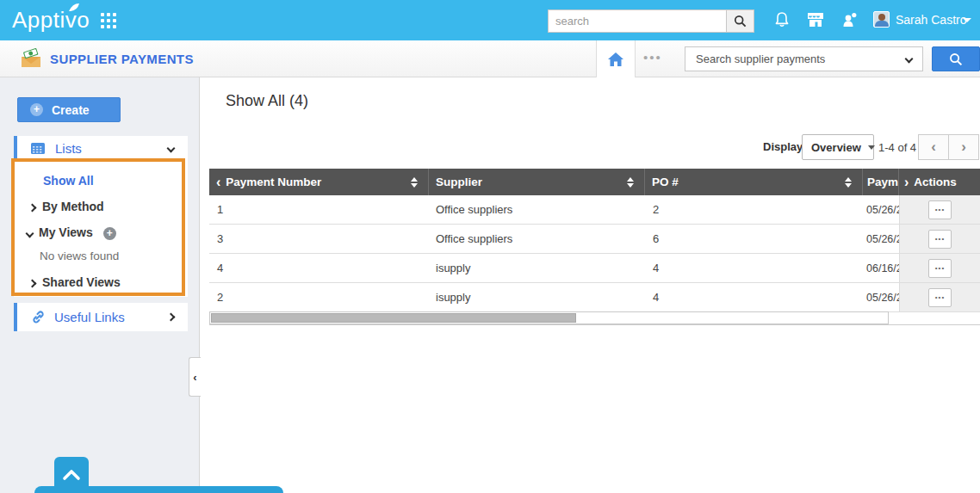  I want to click on sidebar-item-lists: Lists, so click(101, 148).